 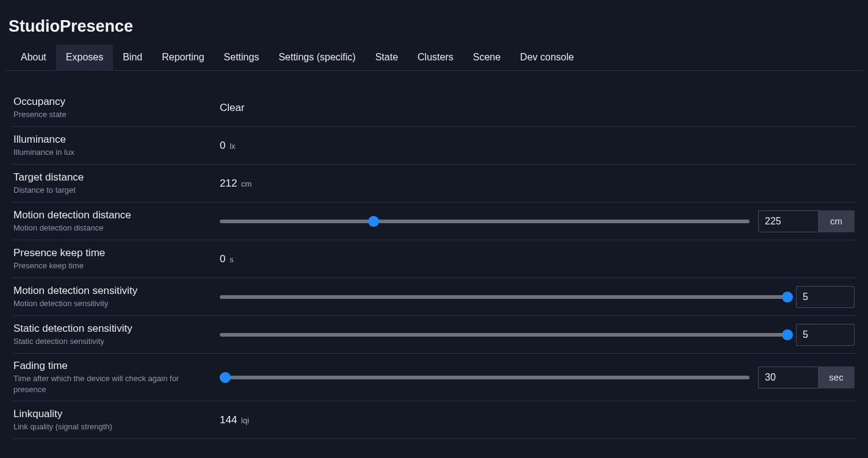 I want to click on row-motion-detection-sensitivity: Motion detection sensitivity Motion dete…, so click(x=434, y=297).